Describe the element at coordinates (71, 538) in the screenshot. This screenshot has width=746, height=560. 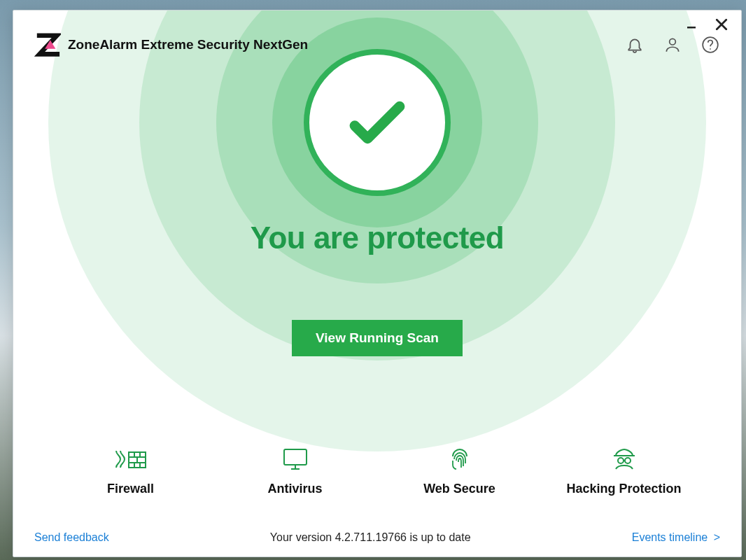
I see `send-feedback-link: Send feedback` at that location.